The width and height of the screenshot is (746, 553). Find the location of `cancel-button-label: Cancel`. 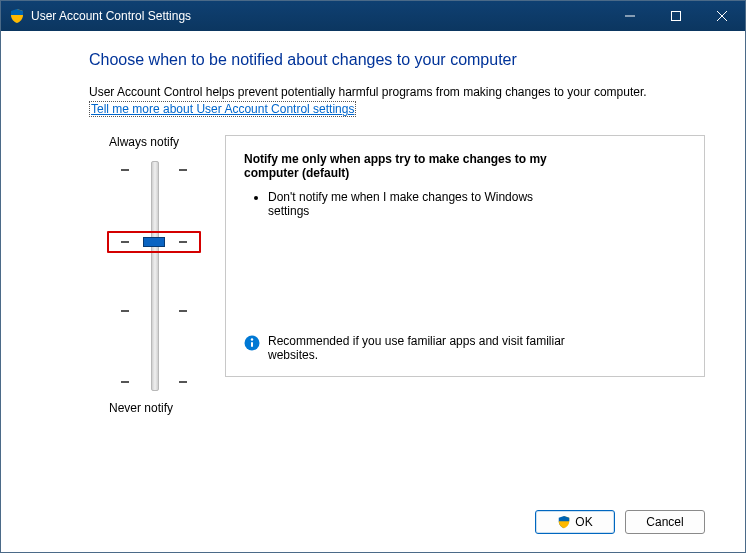

cancel-button-label: Cancel is located at coordinates (664, 522).